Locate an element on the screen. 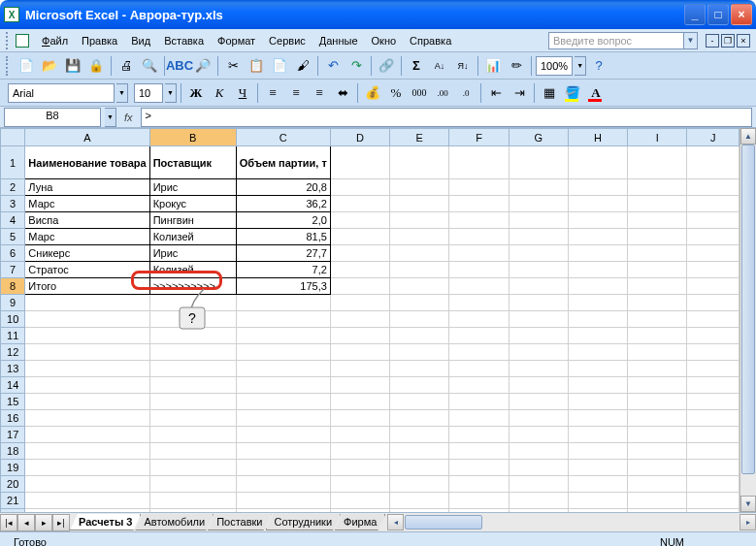  row-header-16: 16 is located at coordinates (14, 419).